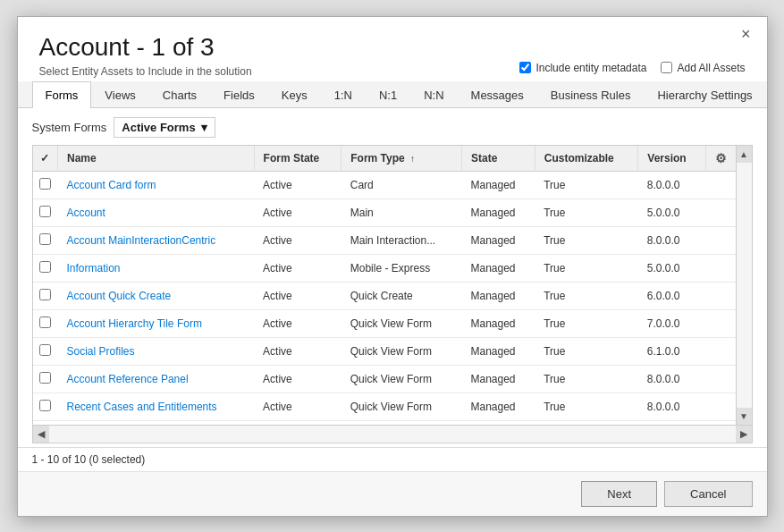 The height and width of the screenshot is (532, 784). I want to click on row-form-state-1: Active, so click(298, 213).